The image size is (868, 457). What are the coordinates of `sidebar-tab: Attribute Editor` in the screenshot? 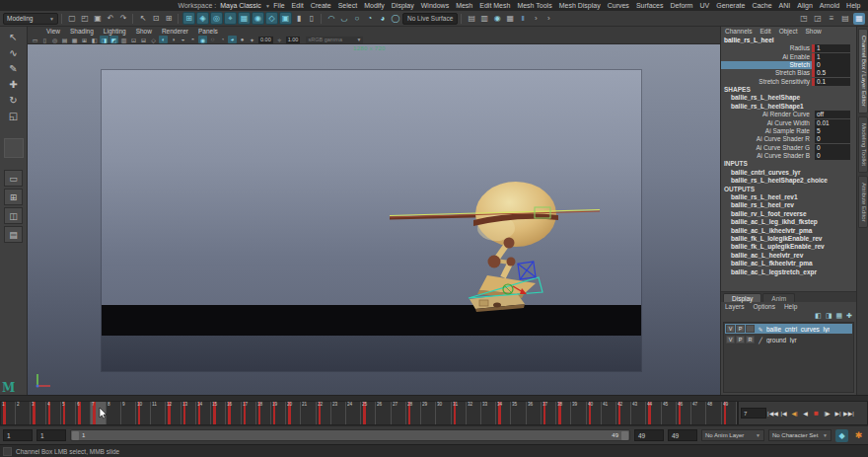 It's located at (863, 202).